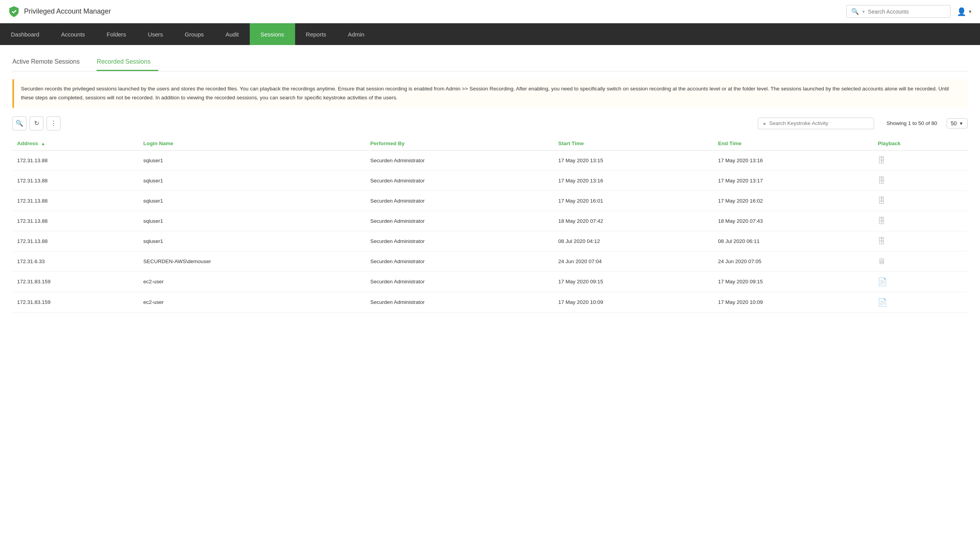 The height and width of the screenshot is (555, 980). Describe the element at coordinates (76, 144) in the screenshot. I see `col-header-address: Address ▲` at that location.